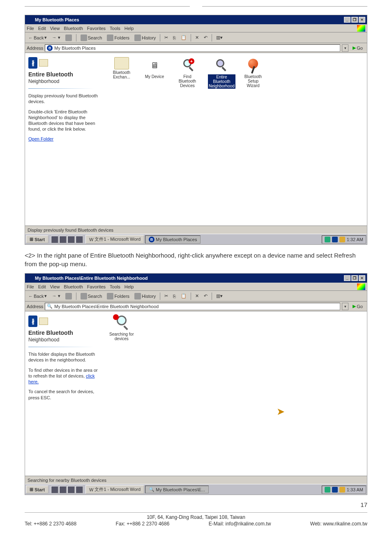  Describe the element at coordinates (33, 321) in the screenshot. I see `bluetooth-badge-icon: ∦` at that location.